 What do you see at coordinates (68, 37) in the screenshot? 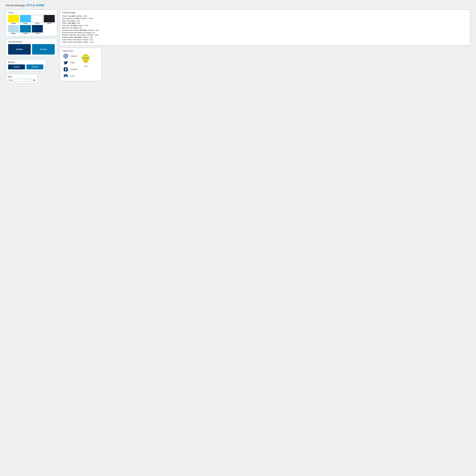
I see `font-usage-label: English Subtitles:` at bounding box center [68, 37].